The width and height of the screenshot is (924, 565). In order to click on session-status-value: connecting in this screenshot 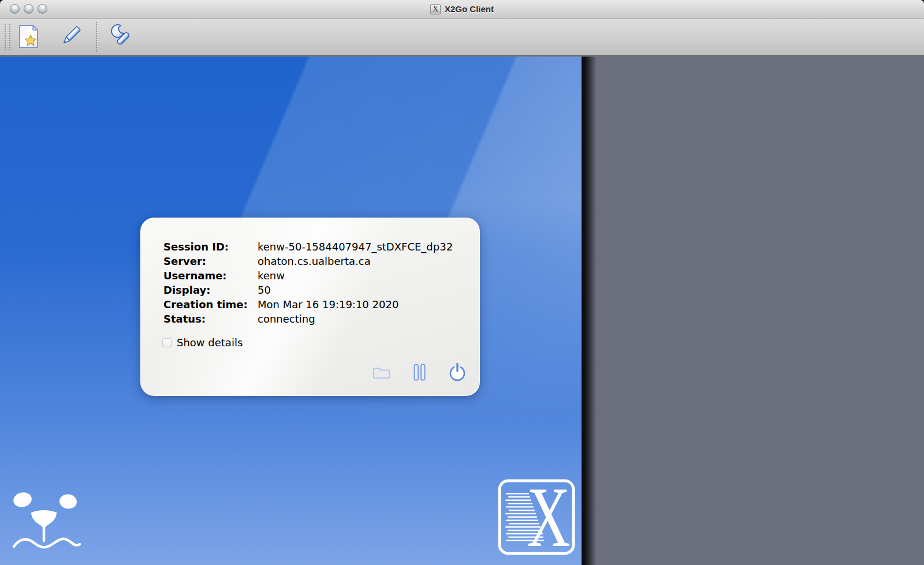, I will do `click(286, 319)`.